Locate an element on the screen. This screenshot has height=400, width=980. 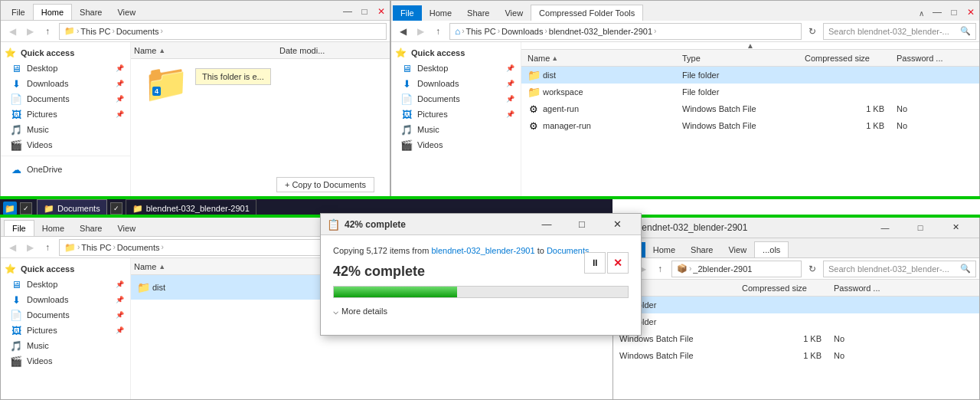
bc-thispc-label-back: This PC is located at coordinates (95, 31).